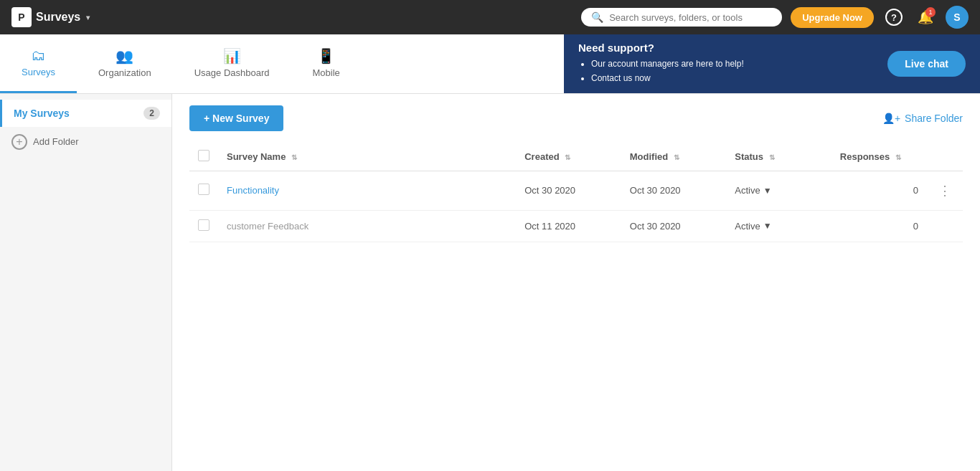  I want to click on share-folder-label: Share Folder, so click(934, 118).